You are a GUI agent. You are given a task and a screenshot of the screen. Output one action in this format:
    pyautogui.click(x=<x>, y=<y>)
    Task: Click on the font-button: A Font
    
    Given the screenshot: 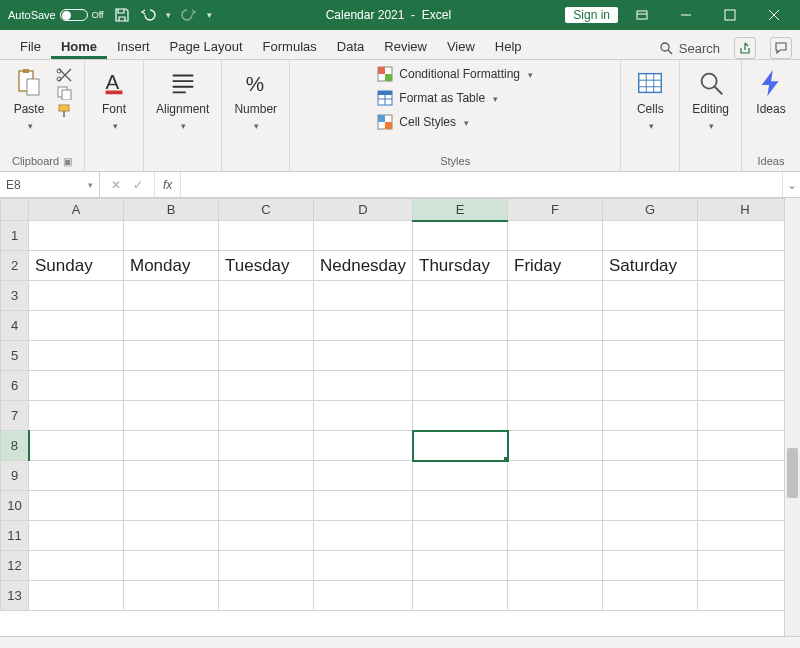 What is the action you would take?
    pyautogui.click(x=114, y=99)
    